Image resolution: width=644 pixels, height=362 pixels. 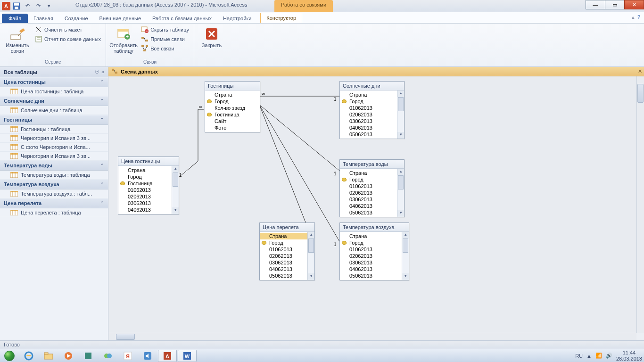 What do you see at coordinates (17, 40) in the screenshot?
I see `edit-relationships-button: Изменить связи` at bounding box center [17, 40].